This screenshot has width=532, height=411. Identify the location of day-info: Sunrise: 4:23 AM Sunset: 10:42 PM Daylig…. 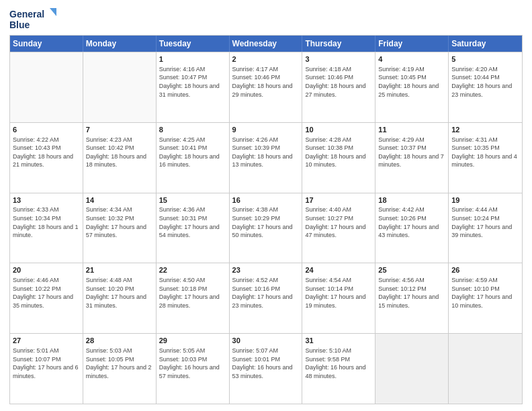
(120, 152).